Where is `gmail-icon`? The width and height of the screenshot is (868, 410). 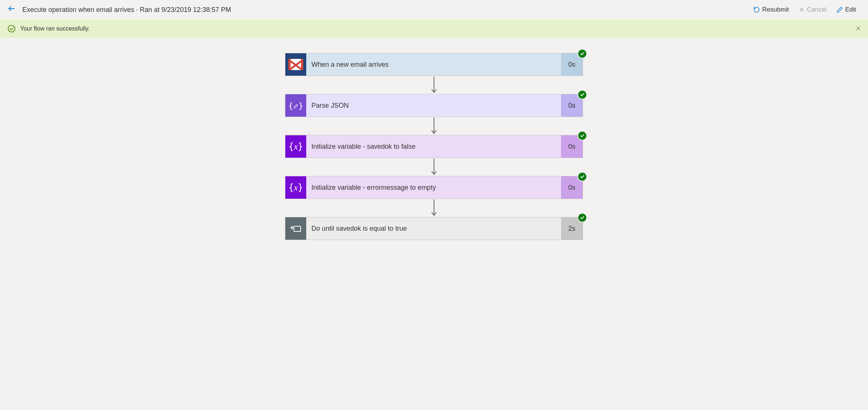
gmail-icon is located at coordinates (296, 64).